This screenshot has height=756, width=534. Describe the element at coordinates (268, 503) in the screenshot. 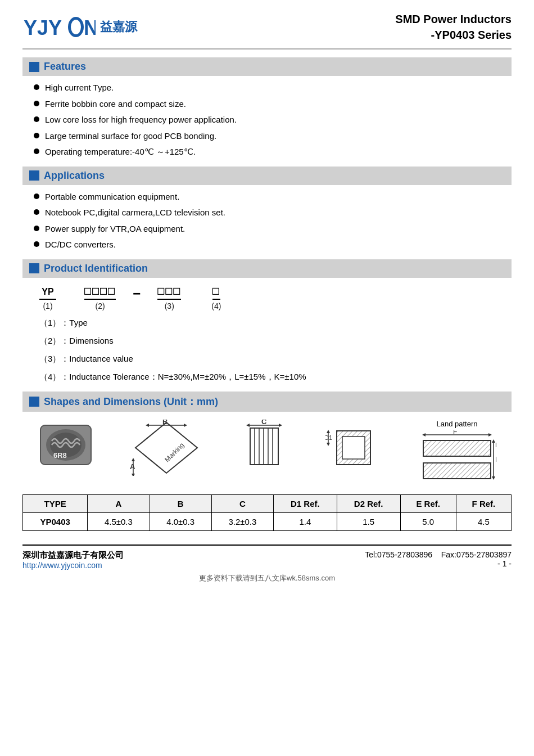

I see `table-header-row: TYPE A B C D1 Ref. D2 Ref. E Ref. F Ref.` at that location.